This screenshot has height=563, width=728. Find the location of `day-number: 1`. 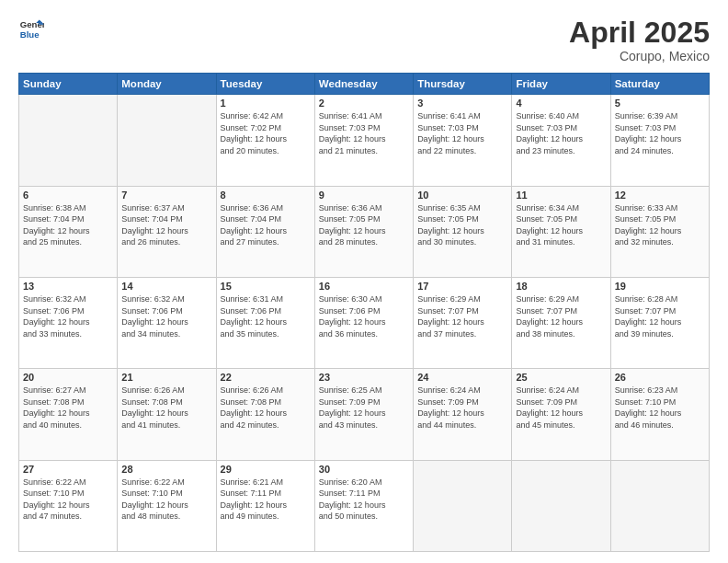

day-number: 1 is located at coordinates (266, 103).